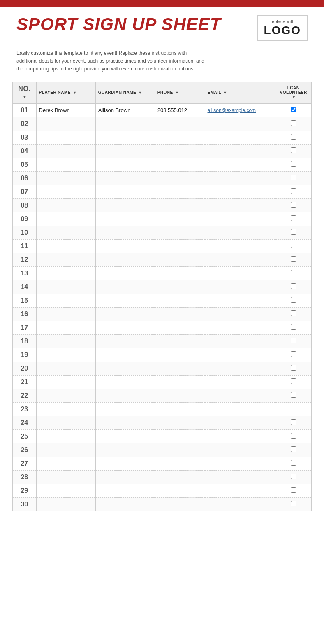 This screenshot has height=644, width=324. What do you see at coordinates (232, 110) in the screenshot?
I see `email-link: allison@example.com` at bounding box center [232, 110].